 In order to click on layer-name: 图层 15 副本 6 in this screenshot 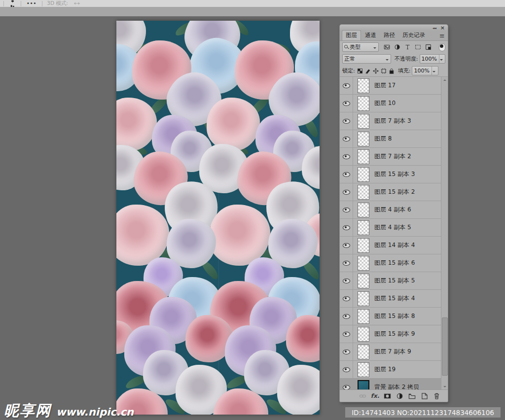, I will do `click(395, 263)`.